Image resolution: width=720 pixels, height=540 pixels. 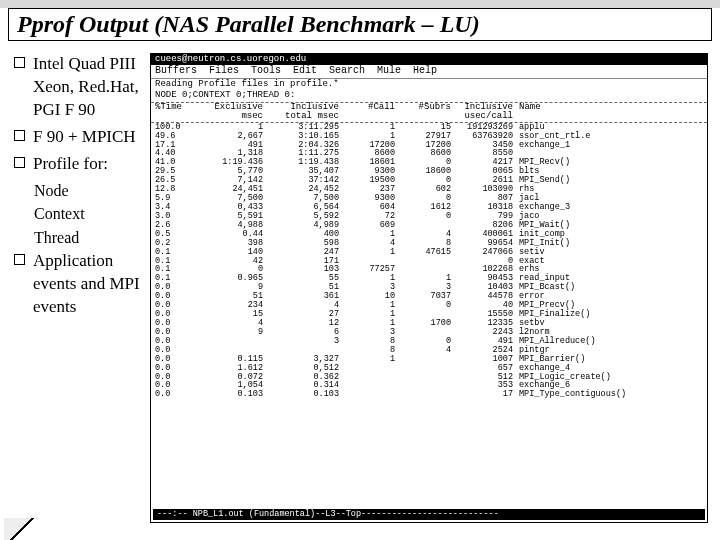 I want to click on table-row: 0.00.1030.10317MPI_Type_contiguous(), so click(x=429, y=394).